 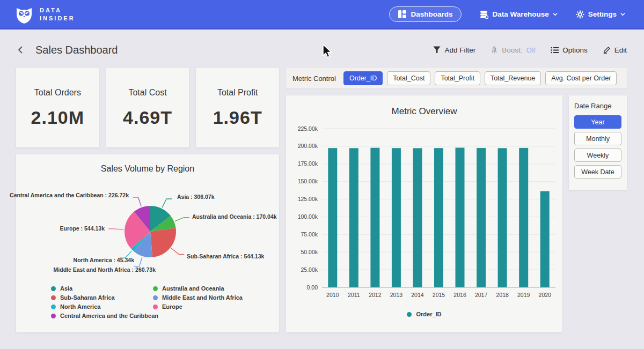 I want to click on pie-slice-asia, so click(x=160, y=219).